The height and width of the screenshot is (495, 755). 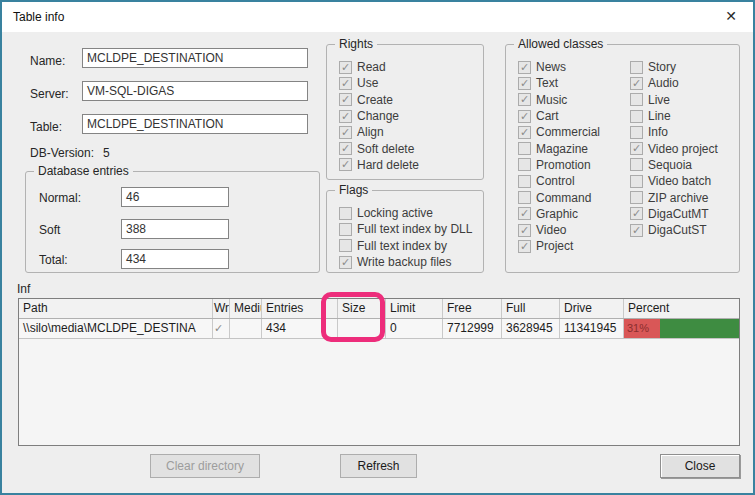 I want to click on total-label: Total:, so click(x=54, y=260).